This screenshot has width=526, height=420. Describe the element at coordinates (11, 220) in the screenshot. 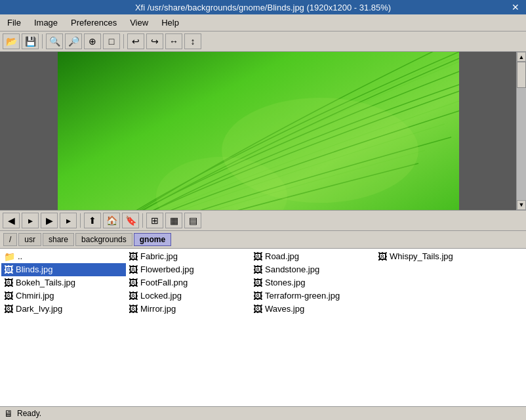

I see `nav-back-button: ◀` at that location.